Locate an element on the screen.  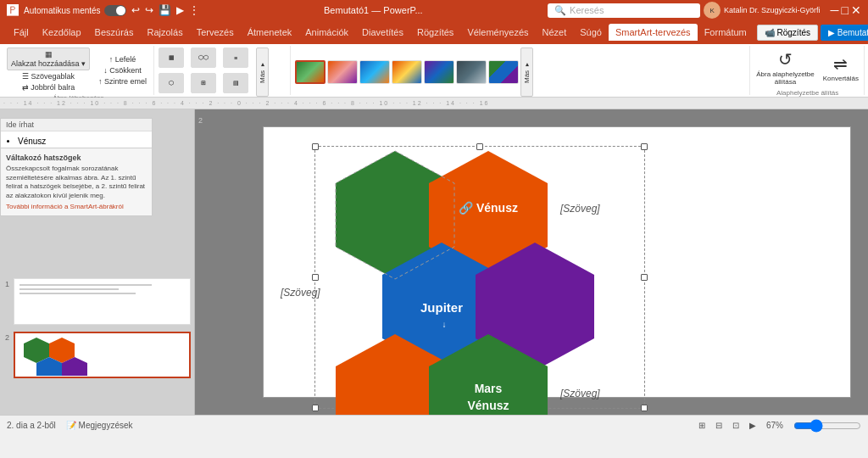
konvertales-btn: ⇌ Konvertálás is located at coordinates (841, 68).